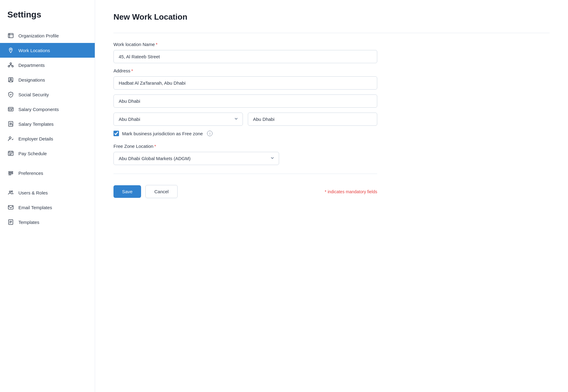 This screenshot has width=568, height=392. Describe the element at coordinates (245, 146) in the screenshot. I see `free-zone-label: Free Zone Location*` at that location.